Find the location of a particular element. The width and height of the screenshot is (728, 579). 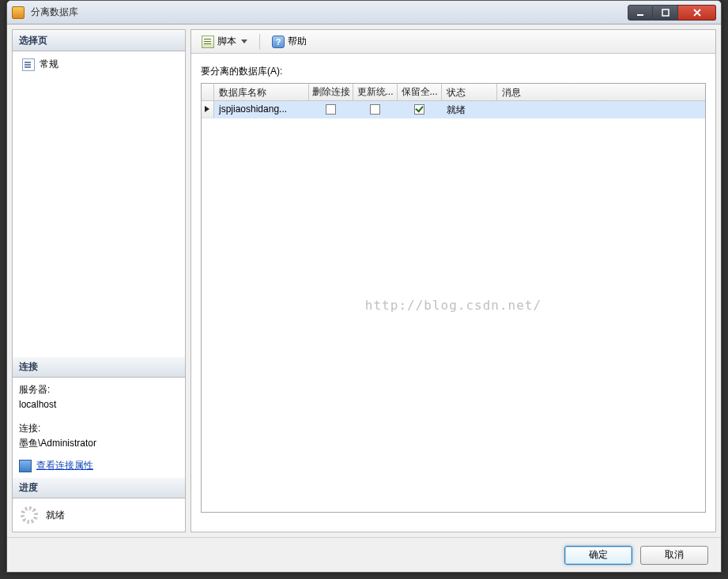

view-connection-properties: 查看连接属性 is located at coordinates (99, 466).